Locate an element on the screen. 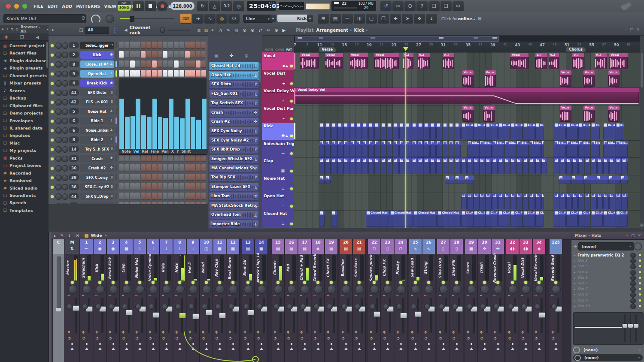 This screenshot has height=362, width=644. pattern-clip-cl-3: Cl..#3 is located at coordinates (504, 219).